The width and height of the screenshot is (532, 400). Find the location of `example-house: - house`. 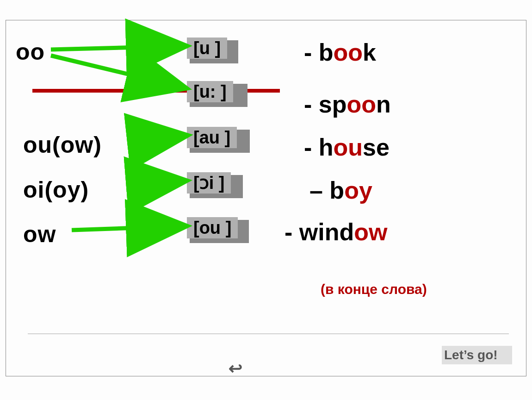

example-house: - house is located at coordinates (347, 147).